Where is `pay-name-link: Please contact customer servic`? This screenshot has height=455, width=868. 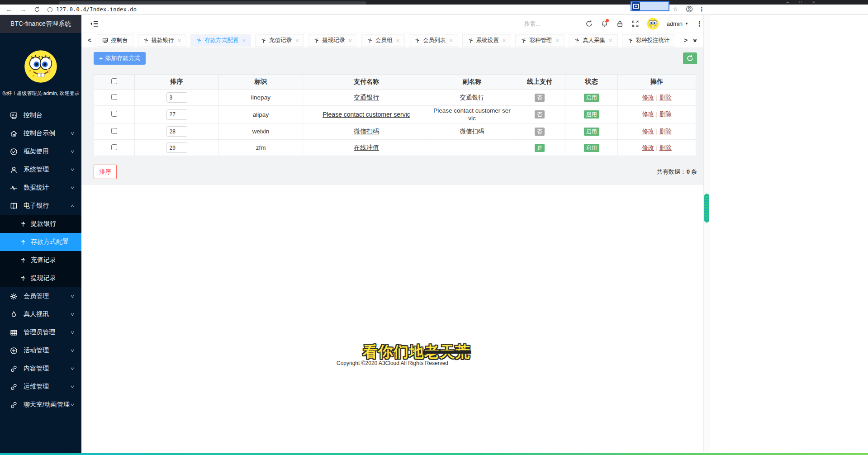
pay-name-link: Please contact customer servic is located at coordinates (366, 114).